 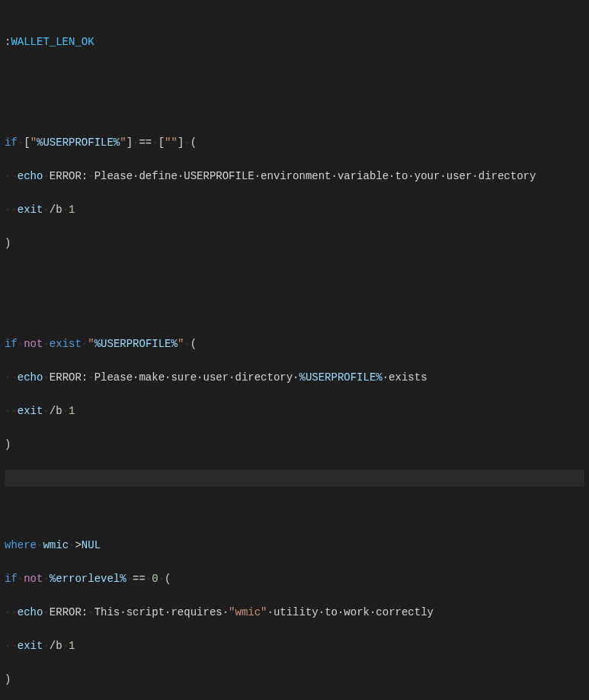 What do you see at coordinates (294, 42) in the screenshot?
I see `code-line: :WALLET_LEN_OK` at bounding box center [294, 42].